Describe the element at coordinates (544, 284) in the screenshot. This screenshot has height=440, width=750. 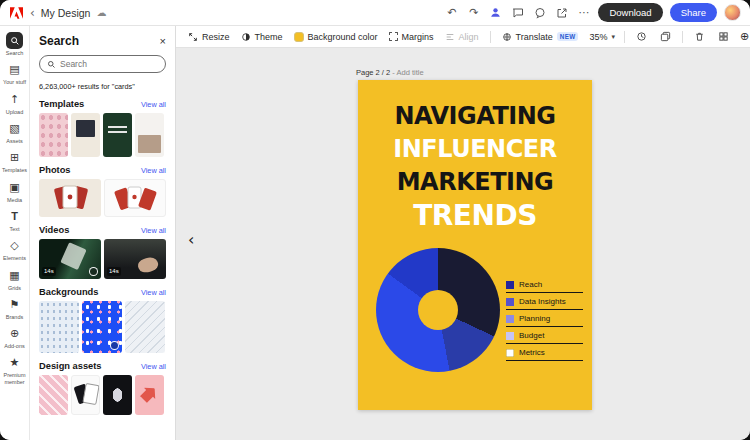
I see `legend-item: Reach` at that location.